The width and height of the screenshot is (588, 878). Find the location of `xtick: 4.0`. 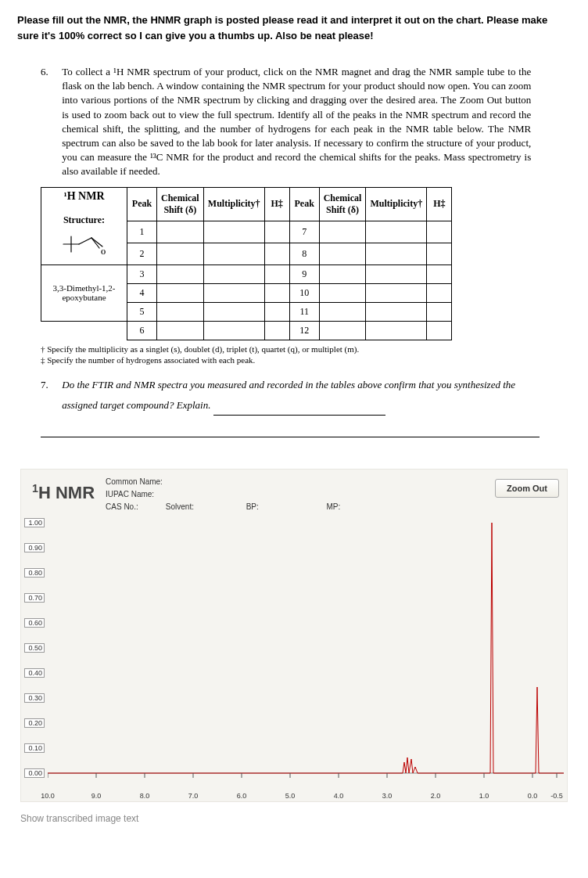

xtick: 4.0 is located at coordinates (339, 796).